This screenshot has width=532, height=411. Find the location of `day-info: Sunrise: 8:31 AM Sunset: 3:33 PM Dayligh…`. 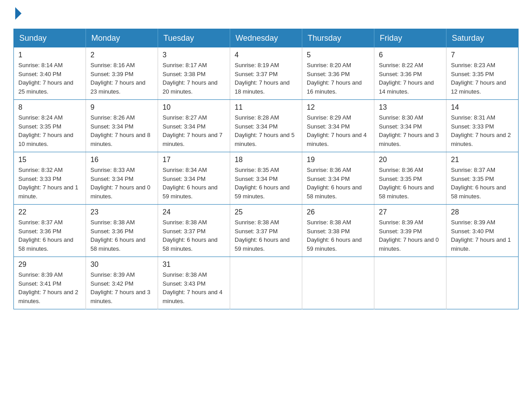

day-info: Sunrise: 8:31 AM Sunset: 3:33 PM Dayligh… is located at coordinates (482, 131).